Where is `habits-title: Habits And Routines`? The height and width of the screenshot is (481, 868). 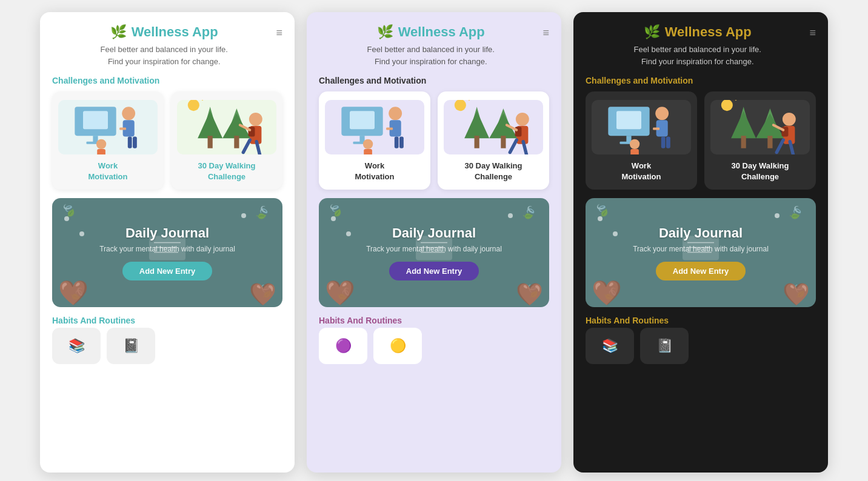 habits-title: Habits And Routines is located at coordinates (701, 320).